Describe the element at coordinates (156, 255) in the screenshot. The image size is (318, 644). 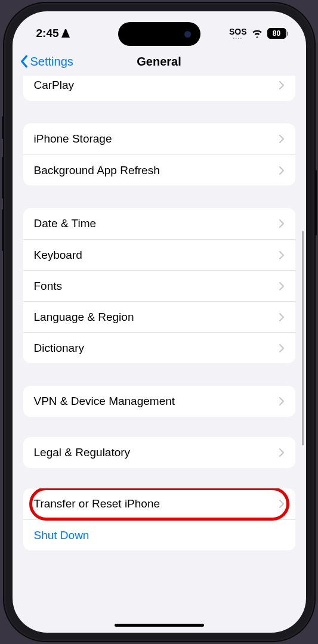
I see `row-label: Keyboard` at that location.